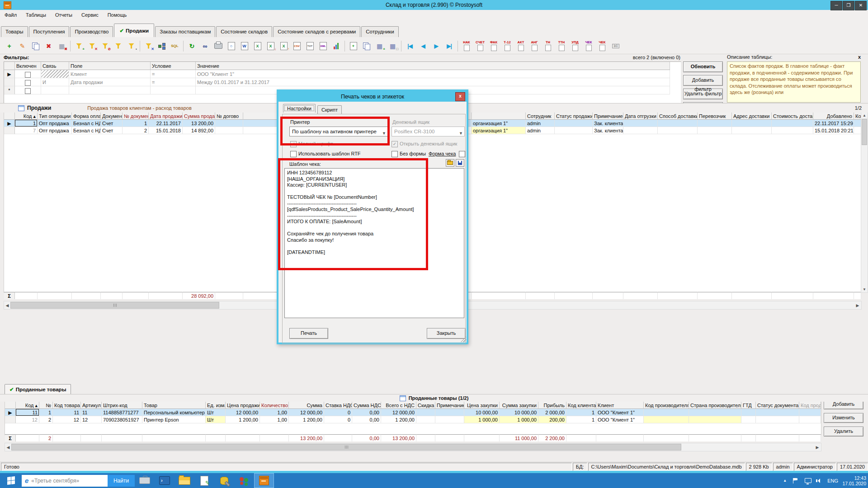 The width and height of the screenshot is (868, 488). Describe the element at coordinates (112, 116) in the screenshot. I see `column-header-dokument: Документ` at that location.